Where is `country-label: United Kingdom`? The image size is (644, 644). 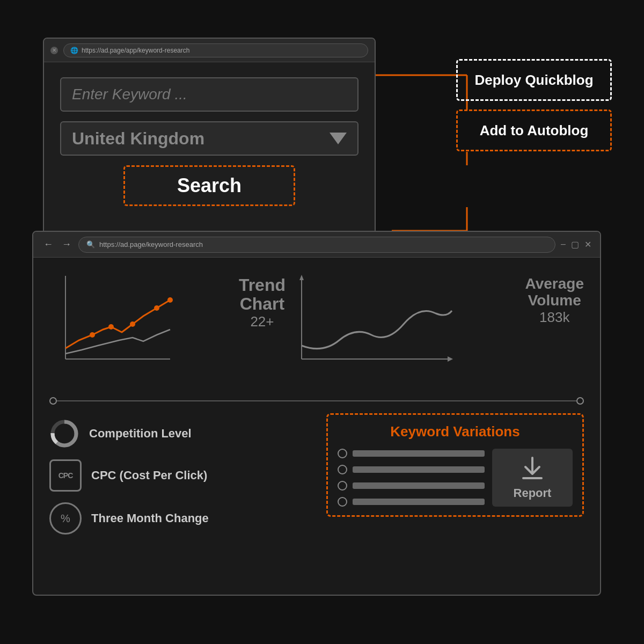 country-label: United Kingdom is located at coordinates (138, 138).